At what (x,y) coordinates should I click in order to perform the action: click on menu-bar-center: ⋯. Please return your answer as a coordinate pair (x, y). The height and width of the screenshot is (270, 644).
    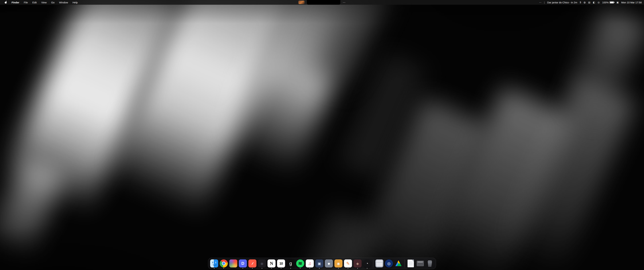
    Looking at the image, I should click on (322, 3).